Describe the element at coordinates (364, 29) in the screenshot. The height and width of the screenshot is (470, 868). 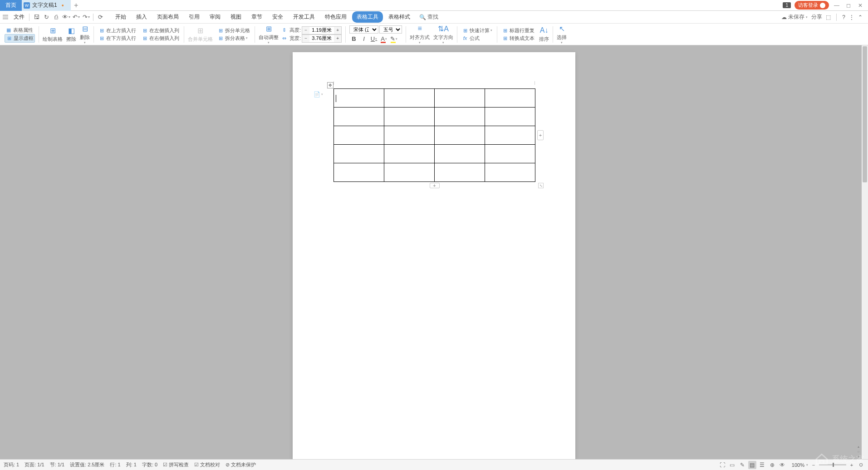
I see `font-name-select: 宋体 (正文)` at that location.